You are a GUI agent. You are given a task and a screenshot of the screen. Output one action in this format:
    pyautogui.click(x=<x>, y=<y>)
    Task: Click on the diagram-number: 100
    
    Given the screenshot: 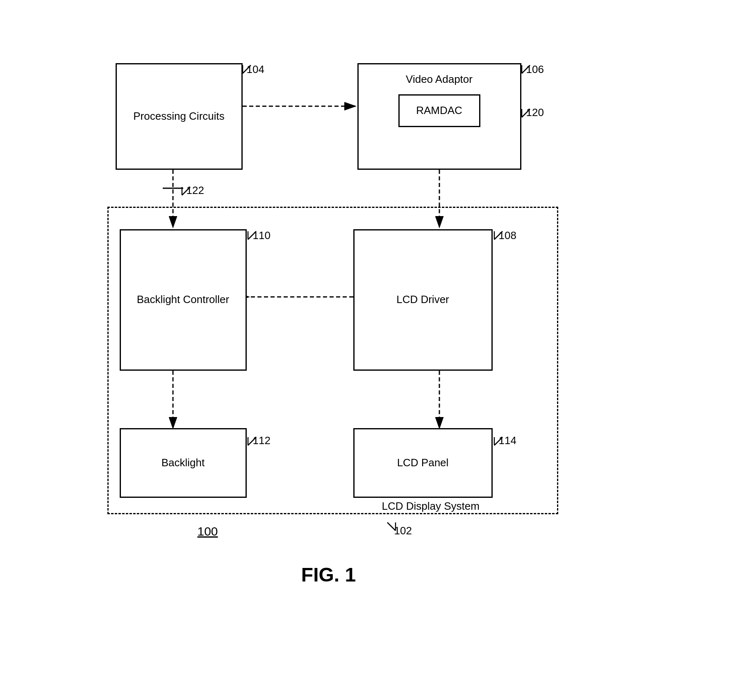 What is the action you would take?
    pyautogui.click(x=208, y=531)
    